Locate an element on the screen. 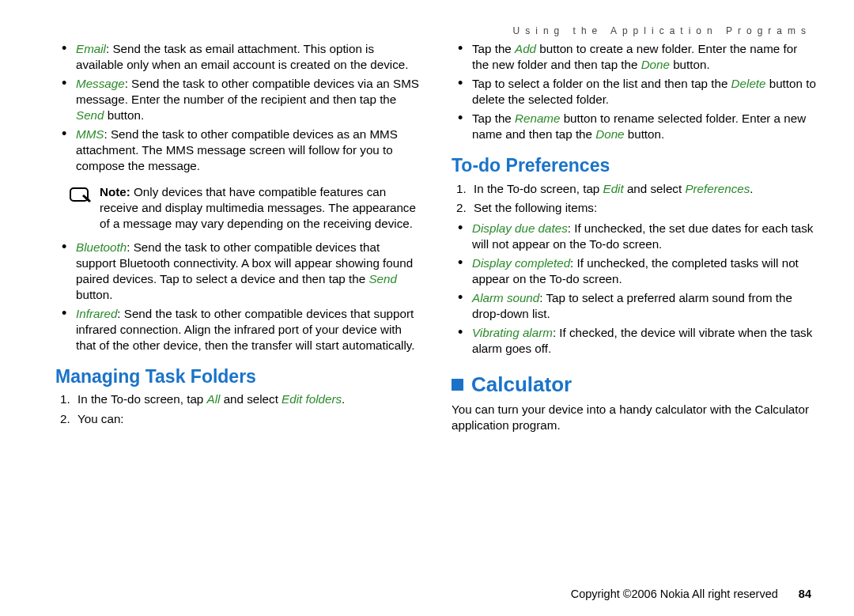  term-done: Done is located at coordinates (656, 65).